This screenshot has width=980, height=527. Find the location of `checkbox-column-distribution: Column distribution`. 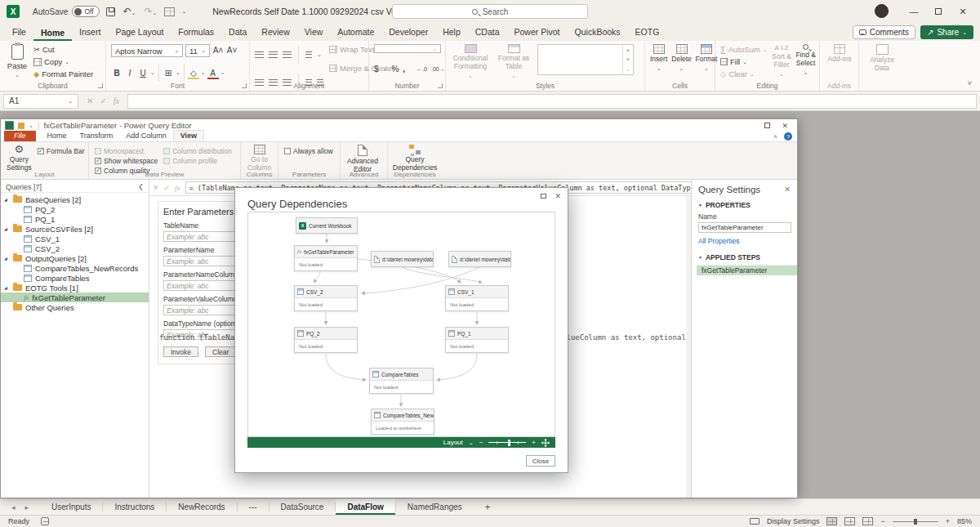

checkbox-column-distribution: Column distribution is located at coordinates (198, 150).